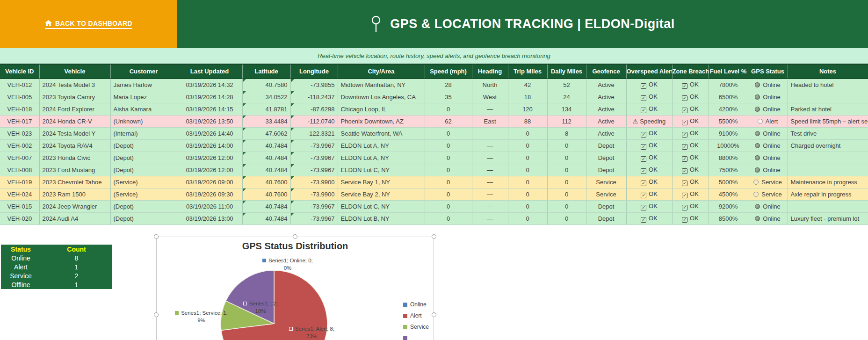 The width and height of the screenshot is (868, 340). What do you see at coordinates (210, 121) in the screenshot?
I see `cell-updated: 03/19/2026 13:50` at bounding box center [210, 121].